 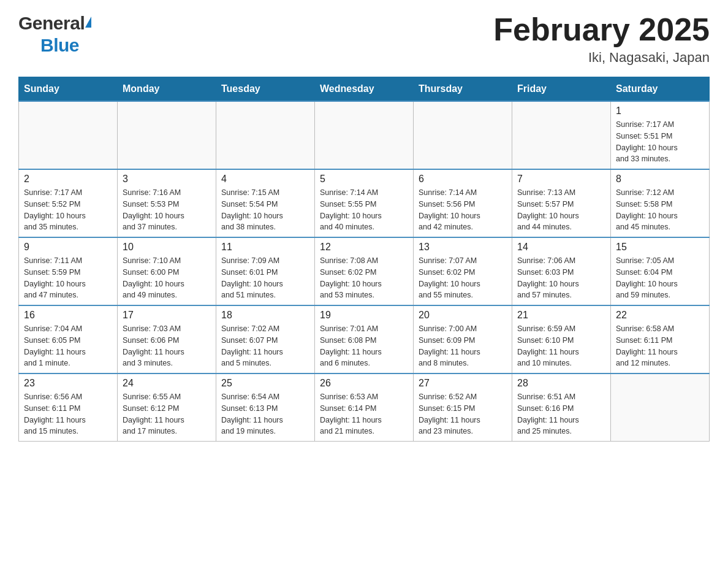 I want to click on day-info: Sunrise: 7:14 AM Sunset: 5:55 PM Dayligh…, so click(x=364, y=210).